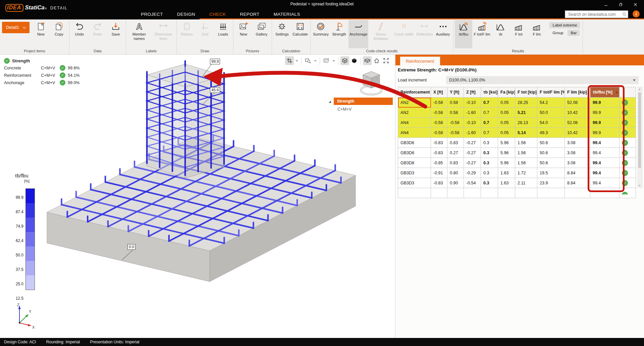 The width and height of the screenshot is (644, 346). Describe the element at coordinates (490, 173) in the screenshot. I see `cell: 0.3` at that location.